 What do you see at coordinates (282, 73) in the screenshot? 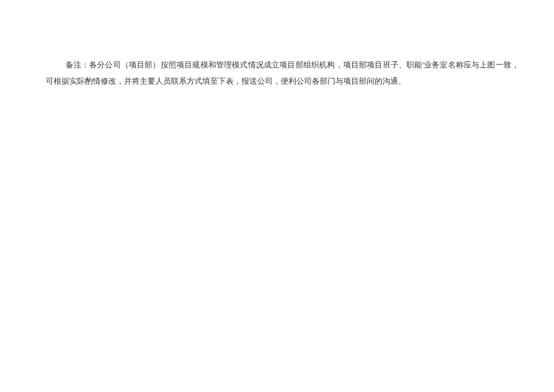
I see `note-paragraph: 备注：各分公司（项目部）按照项目规模和管理模式情况成立项目部组织机构，项目部项目…` at bounding box center [282, 73].